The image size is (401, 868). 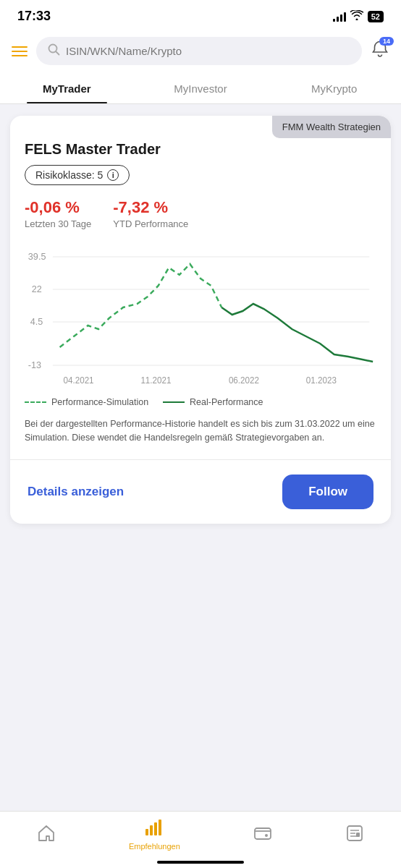 What do you see at coordinates (34, 16) in the screenshot?
I see `status-time: 17:33` at bounding box center [34, 16].